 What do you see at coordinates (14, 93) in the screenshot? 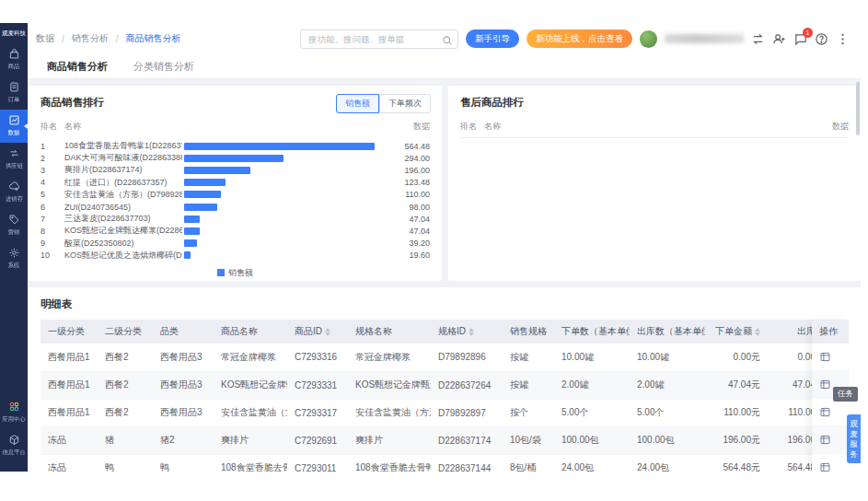
I see `sidebar-item-订单: 订单` at bounding box center [14, 93].